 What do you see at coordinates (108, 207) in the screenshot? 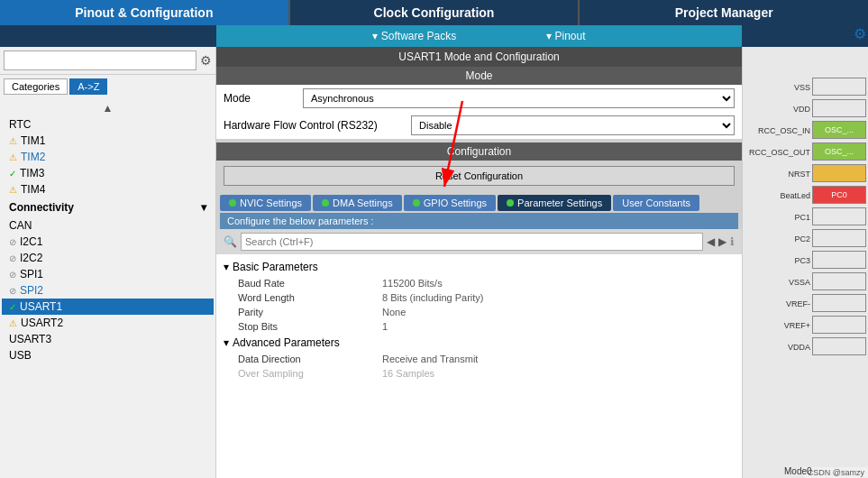
I see `connectivity-section: Connectivity ▾` at bounding box center [108, 207].